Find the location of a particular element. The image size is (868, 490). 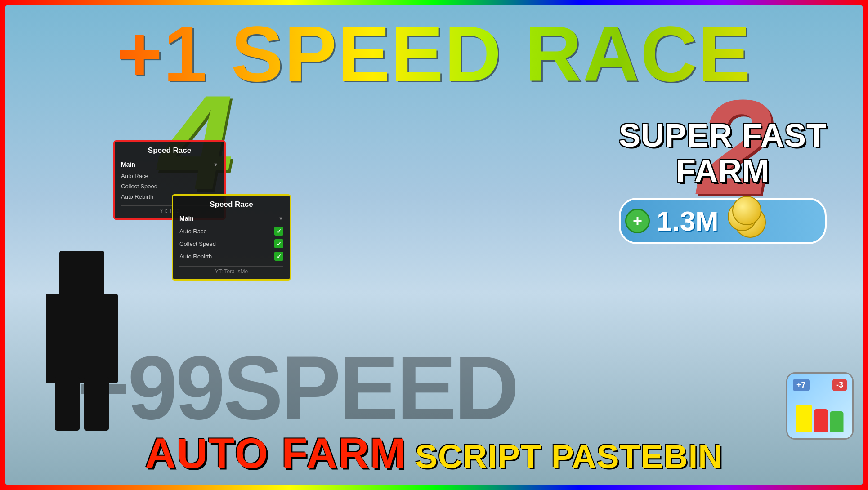

panel-yellow-footer: YT: Tora IsMe is located at coordinates (231, 271).